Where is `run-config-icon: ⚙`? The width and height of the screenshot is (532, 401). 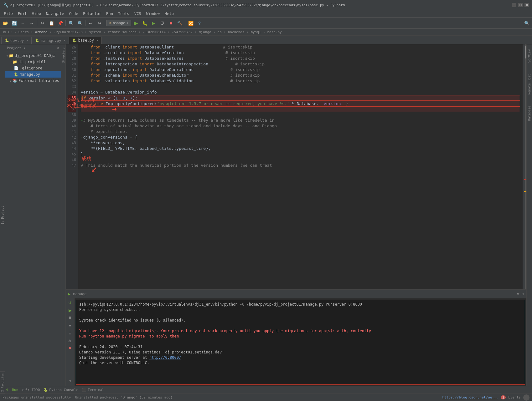
run-config-icon: ⚙ is located at coordinates (110, 23).